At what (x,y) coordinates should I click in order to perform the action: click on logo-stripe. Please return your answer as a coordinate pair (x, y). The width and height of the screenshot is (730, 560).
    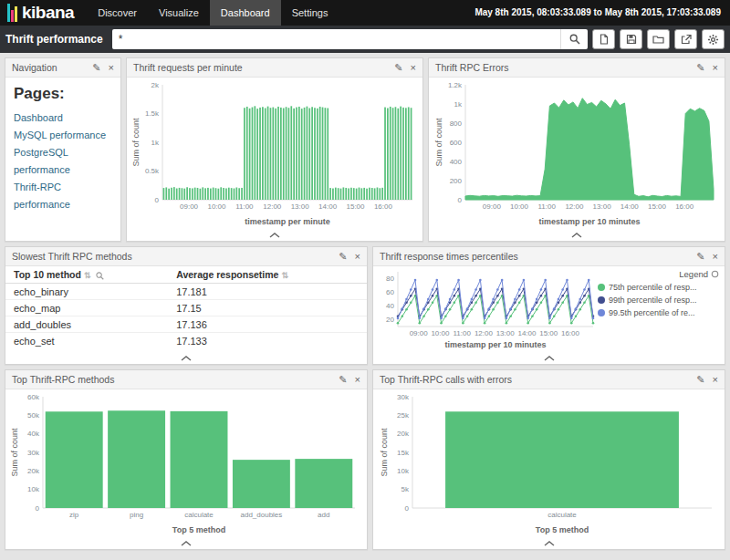
    Looking at the image, I should click on (13, 16).